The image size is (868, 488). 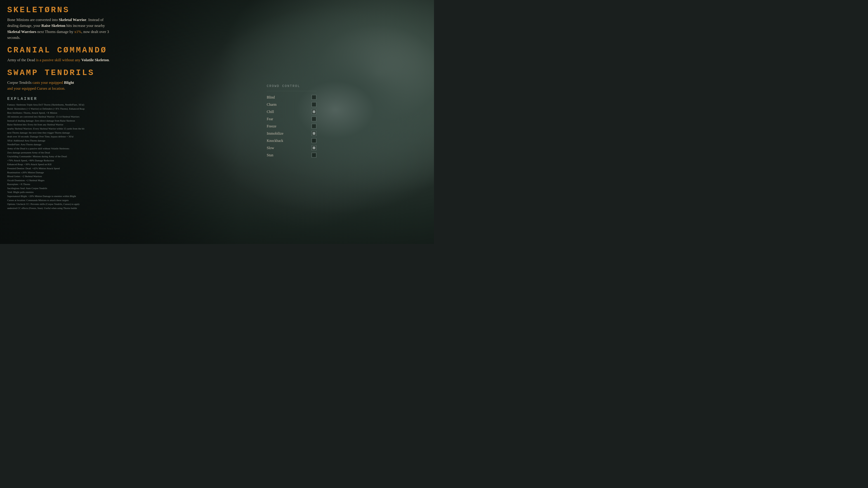 What do you see at coordinates (59, 121) in the screenshot?
I see `explainer-line-5: Instead of dealing damage: Zero direct d…` at bounding box center [59, 121].